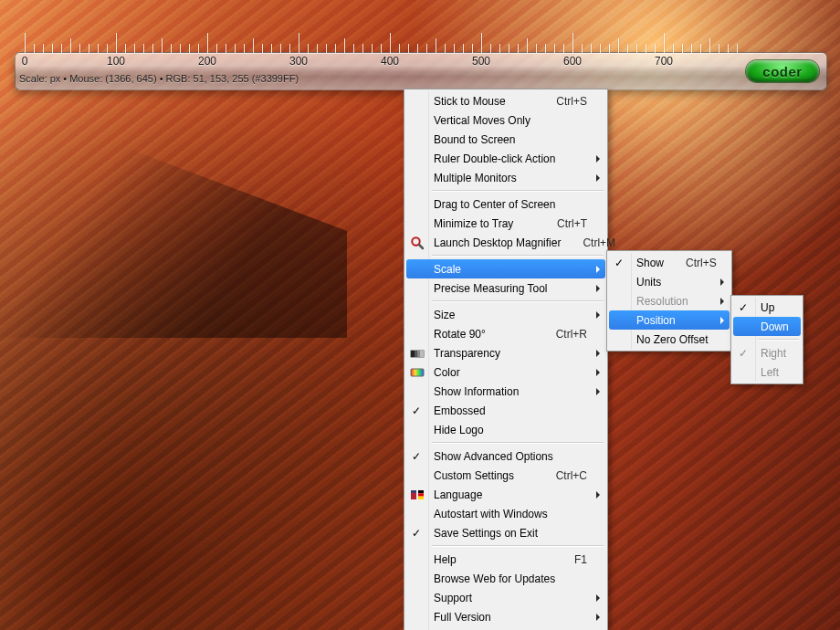  What do you see at coordinates (493, 560) in the screenshot?
I see `menu-item-label: Help` at bounding box center [493, 560].